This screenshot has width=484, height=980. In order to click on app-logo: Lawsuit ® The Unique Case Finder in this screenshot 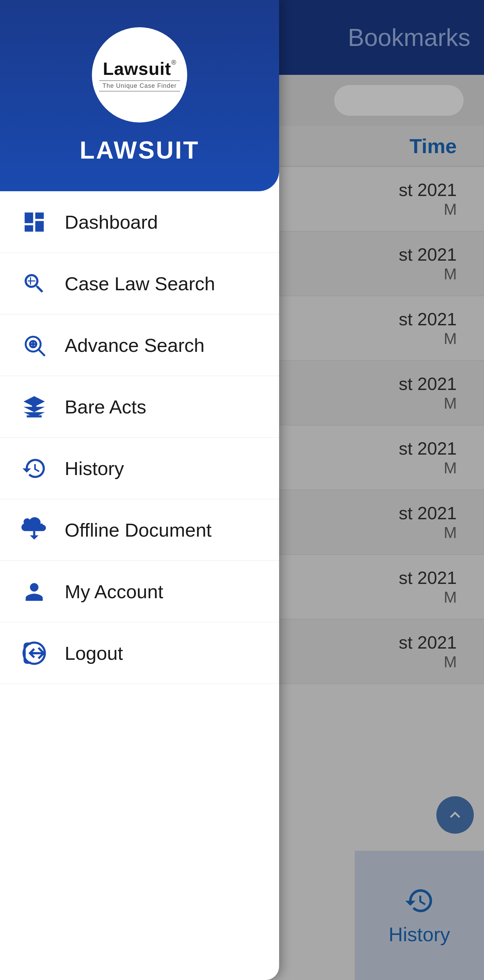, I will do `click(140, 75)`.